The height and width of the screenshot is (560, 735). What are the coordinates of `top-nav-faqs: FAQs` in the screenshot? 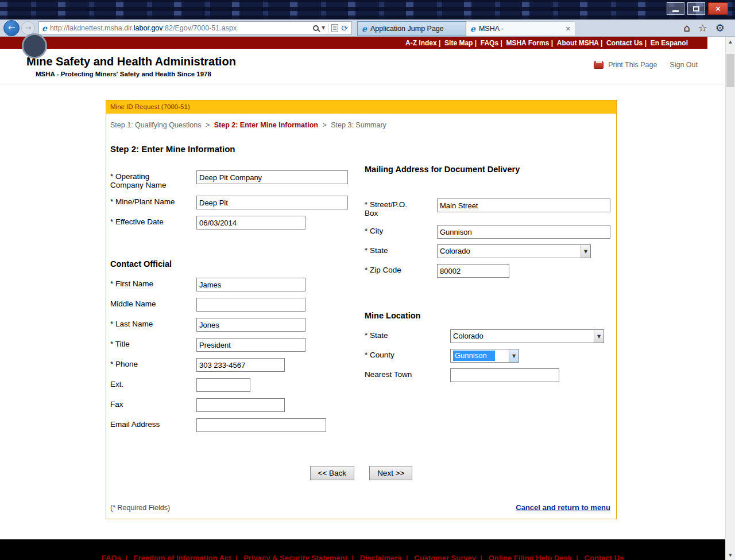 It's located at (494, 43).